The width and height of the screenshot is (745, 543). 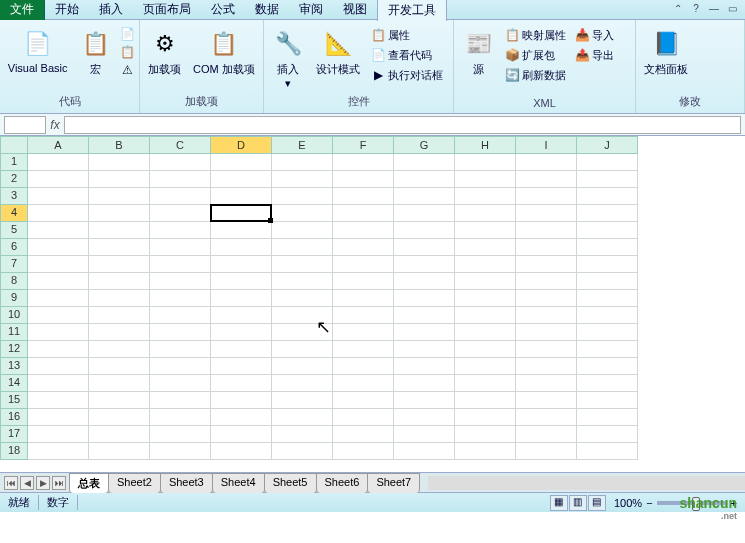 I want to click on minimize-icon: —, so click(x=714, y=10).